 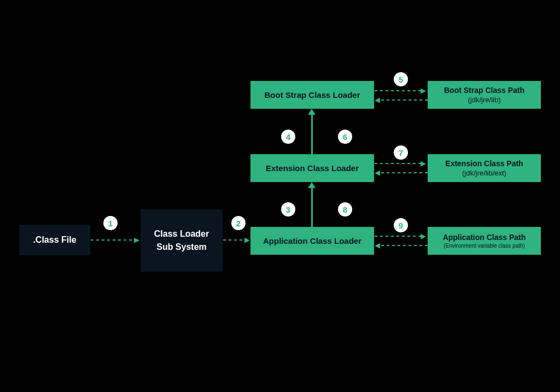 What do you see at coordinates (484, 163) in the screenshot?
I see `extension-path-title: Extension Class Path` at bounding box center [484, 163].